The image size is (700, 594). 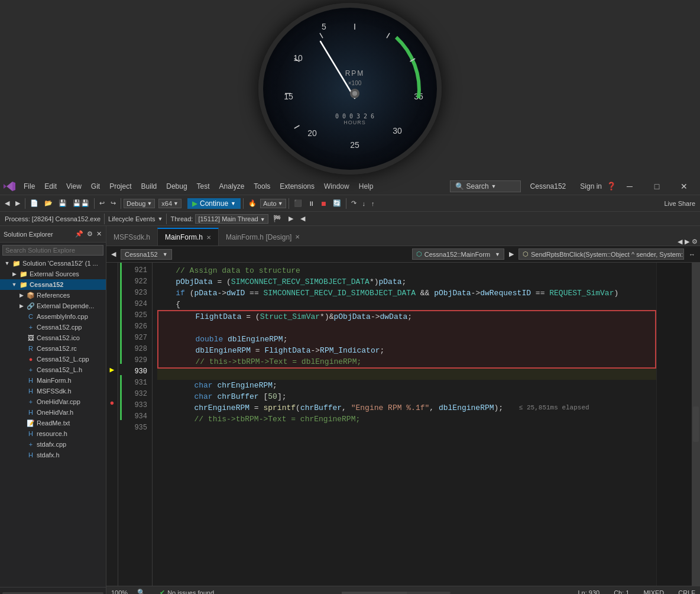 I want to click on lifecycle-dropdown: ▼, so click(x=161, y=219).